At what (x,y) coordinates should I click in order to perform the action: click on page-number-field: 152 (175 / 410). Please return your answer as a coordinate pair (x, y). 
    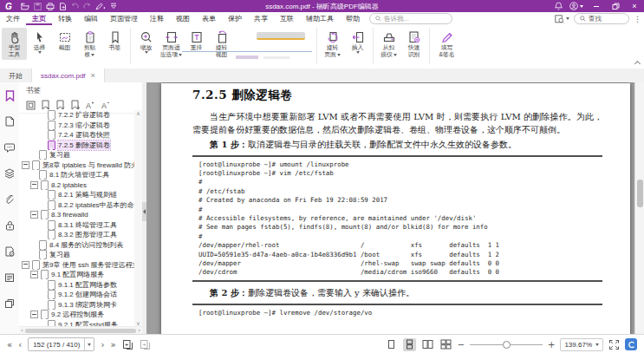
    Looking at the image, I should click on (61, 344).